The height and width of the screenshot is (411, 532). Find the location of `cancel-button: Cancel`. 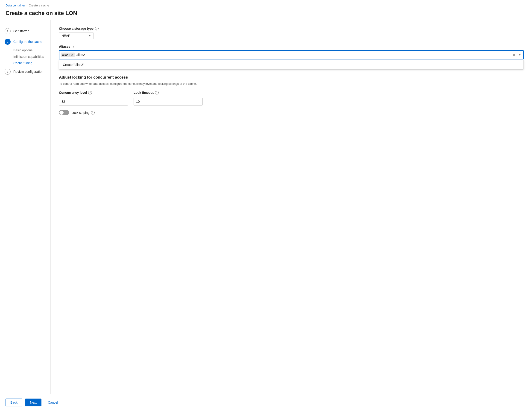

cancel-button: Cancel is located at coordinates (53, 402).